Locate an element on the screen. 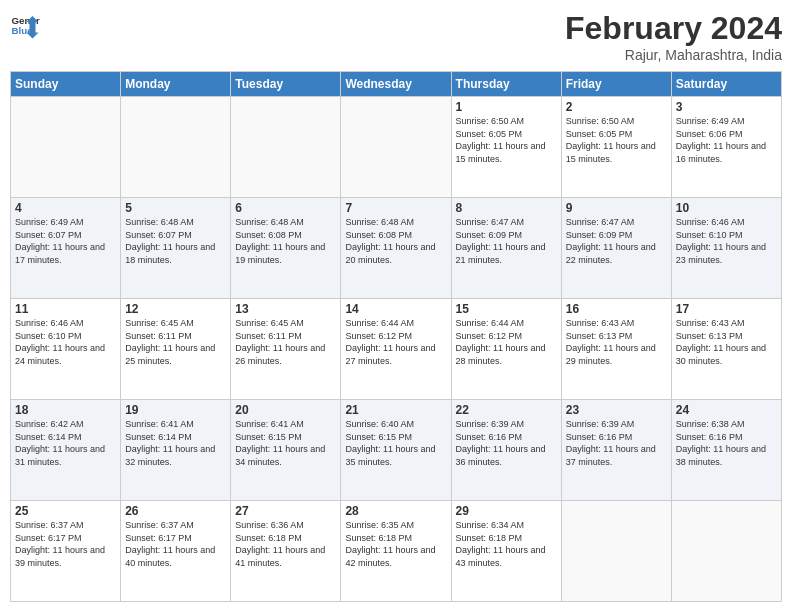 The height and width of the screenshot is (612, 792). day-info: Sunrise: 6:42 AMSunset: 6:14 PMDaylight:… is located at coordinates (66, 443).